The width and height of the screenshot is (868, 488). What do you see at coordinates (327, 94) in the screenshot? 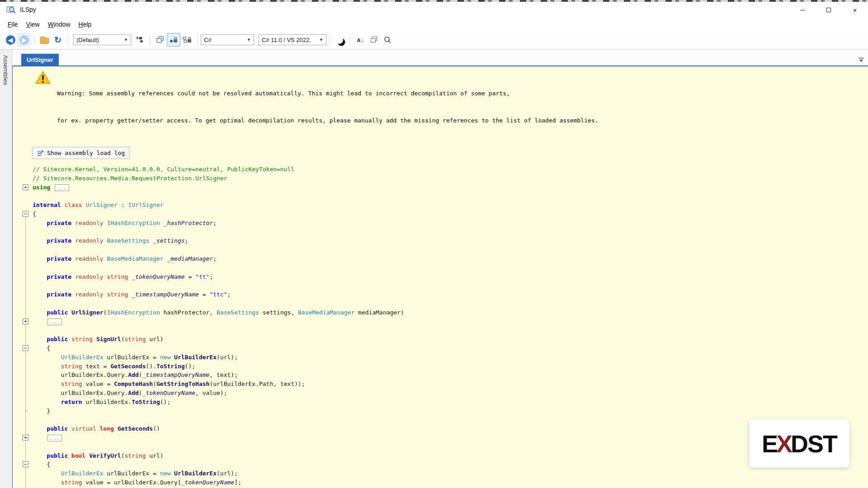
I see `warning-line-1: Warning: Some assembly references could …` at bounding box center [327, 94].